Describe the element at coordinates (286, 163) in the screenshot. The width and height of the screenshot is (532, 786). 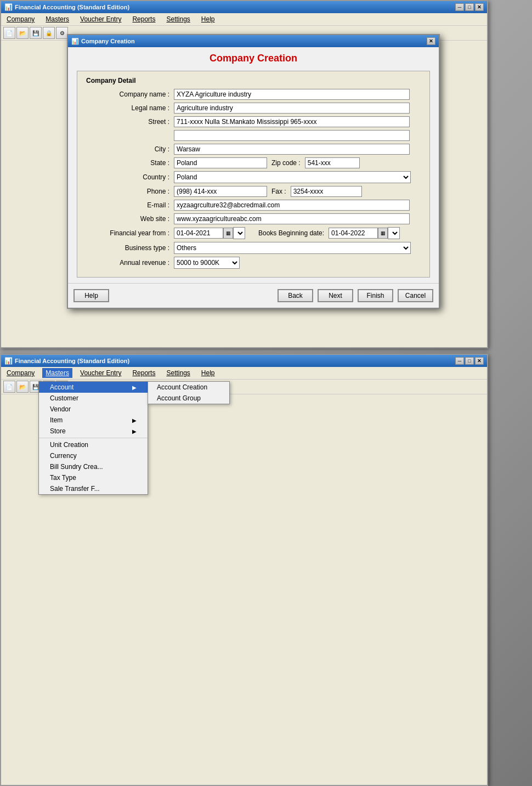
I see `zip-label: Zip code :` at that location.